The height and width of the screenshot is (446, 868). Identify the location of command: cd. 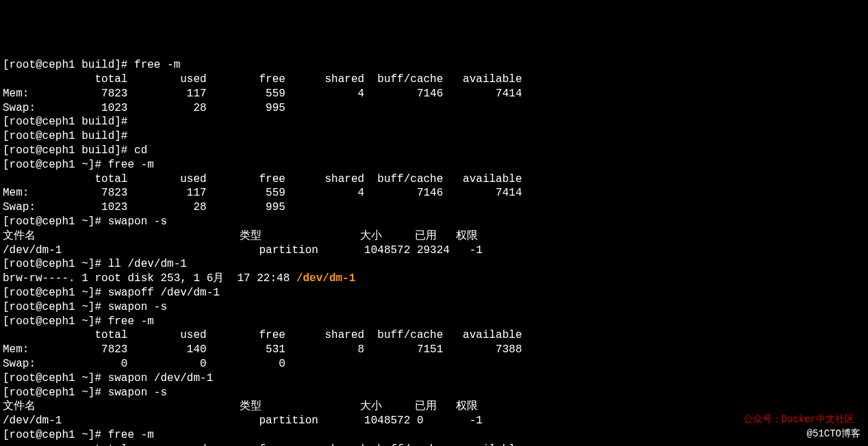
(141, 150).